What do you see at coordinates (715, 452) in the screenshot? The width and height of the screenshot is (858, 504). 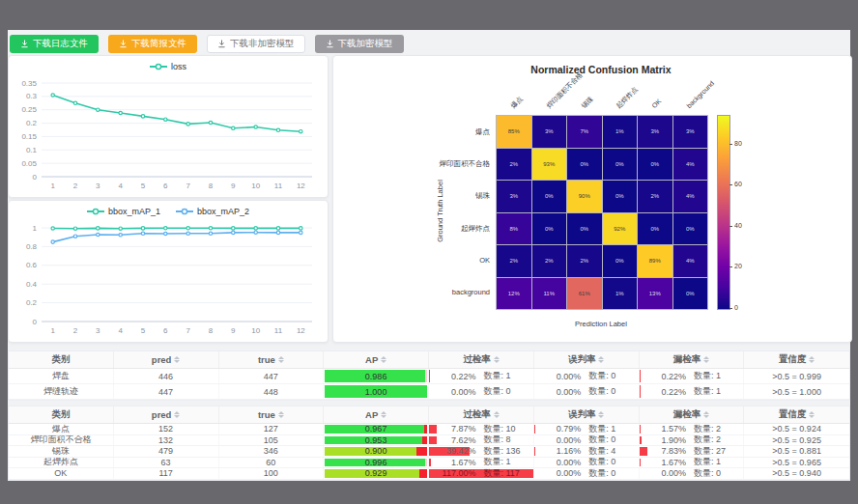 I see `rate-count: 数量: 27` at bounding box center [715, 452].